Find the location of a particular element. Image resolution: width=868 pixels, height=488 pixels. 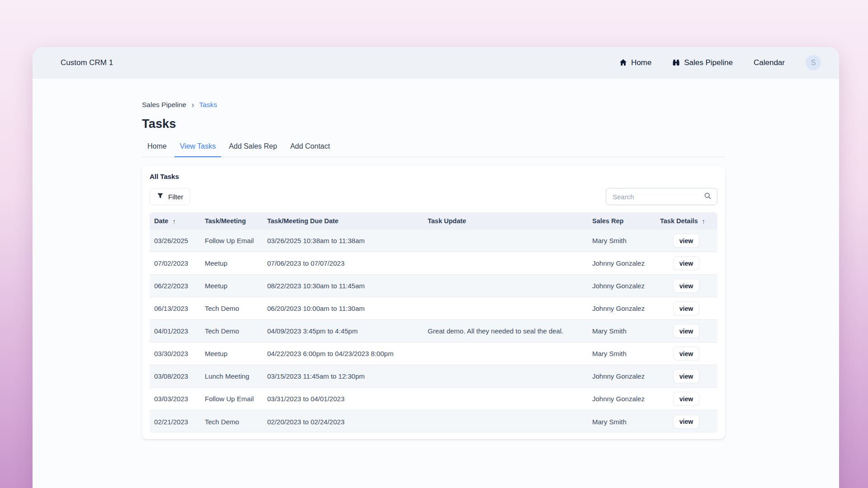

app-title: Custom CRM 1 is located at coordinates (87, 63).